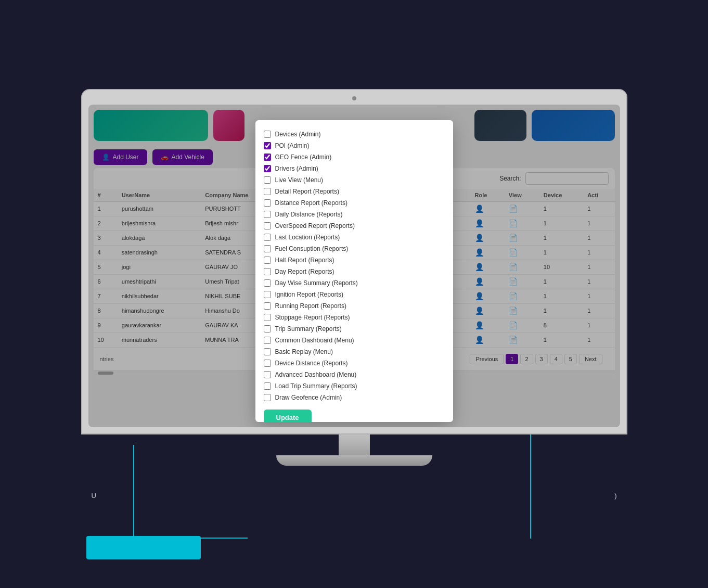  What do you see at coordinates (354, 260) in the screenshot?
I see `checkbox-item: Halt Report (Reports)` at bounding box center [354, 260].